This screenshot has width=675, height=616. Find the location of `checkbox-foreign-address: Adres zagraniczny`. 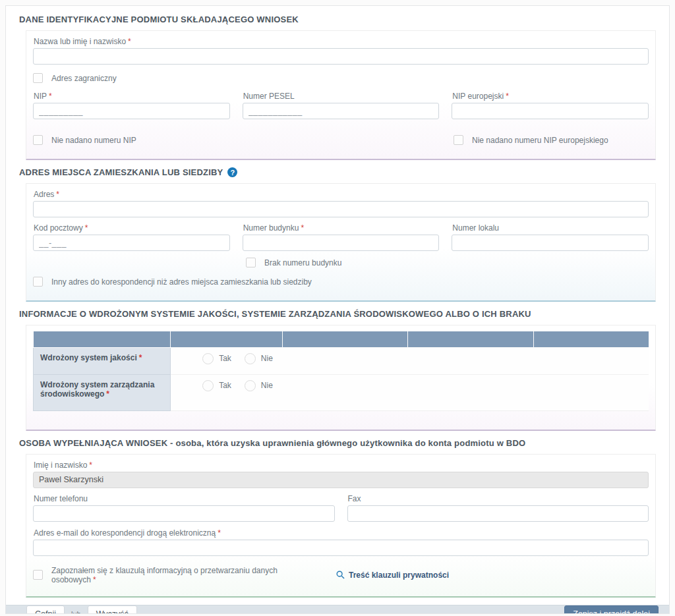

checkbox-foreign-address: Adres zagraniczny is located at coordinates (75, 78).